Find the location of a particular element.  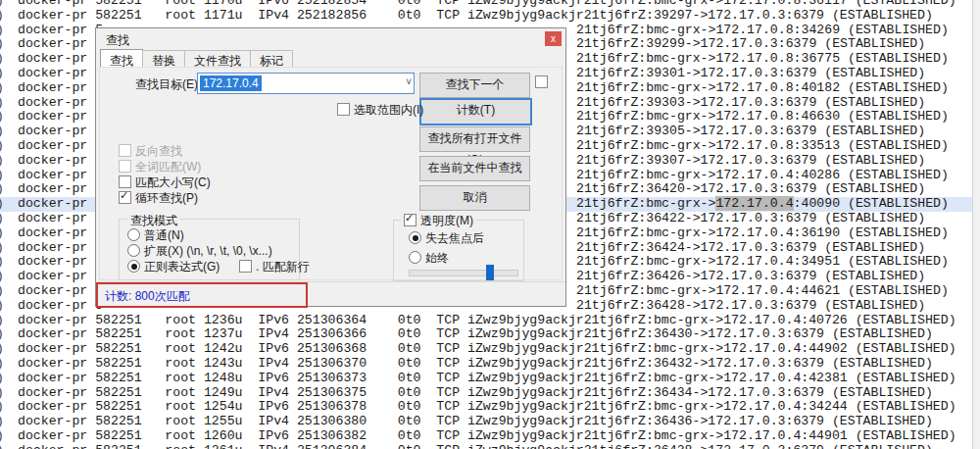

row-left-text: docker-pr 582251 root 1260u IPv6 2513063… is located at coordinates (487, 435).